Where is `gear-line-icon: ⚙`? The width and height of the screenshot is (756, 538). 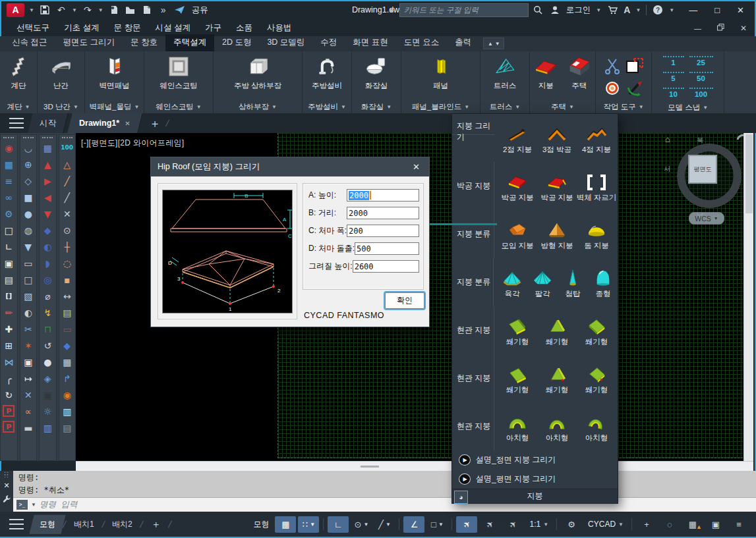 gear-line-icon: ⚙ is located at coordinates (9, 213).